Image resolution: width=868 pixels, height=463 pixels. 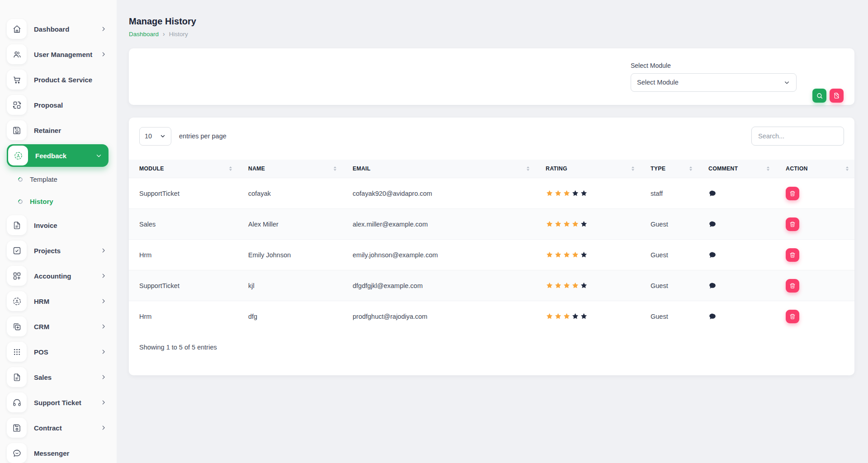 I want to click on sidebar-subitem-template: Template, so click(x=58, y=179).